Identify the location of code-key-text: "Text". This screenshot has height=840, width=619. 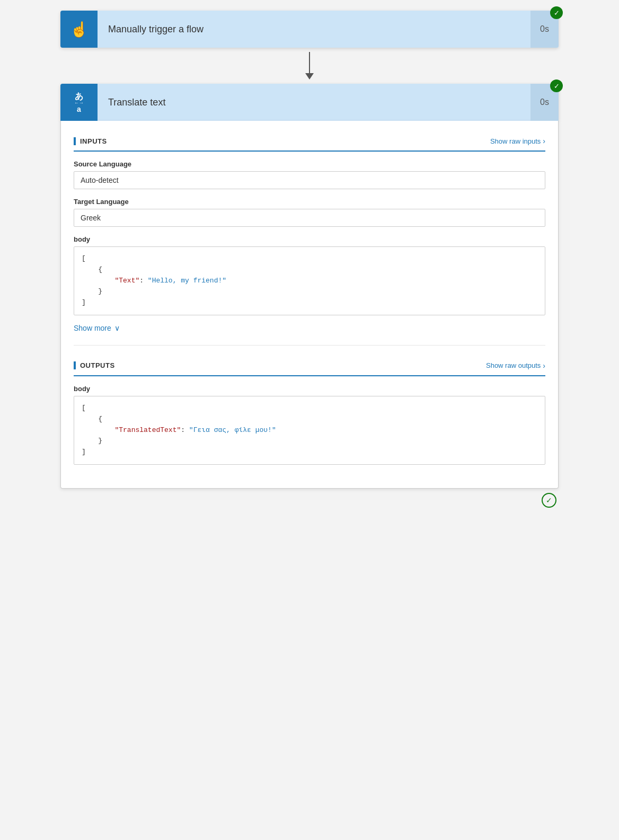
(127, 281).